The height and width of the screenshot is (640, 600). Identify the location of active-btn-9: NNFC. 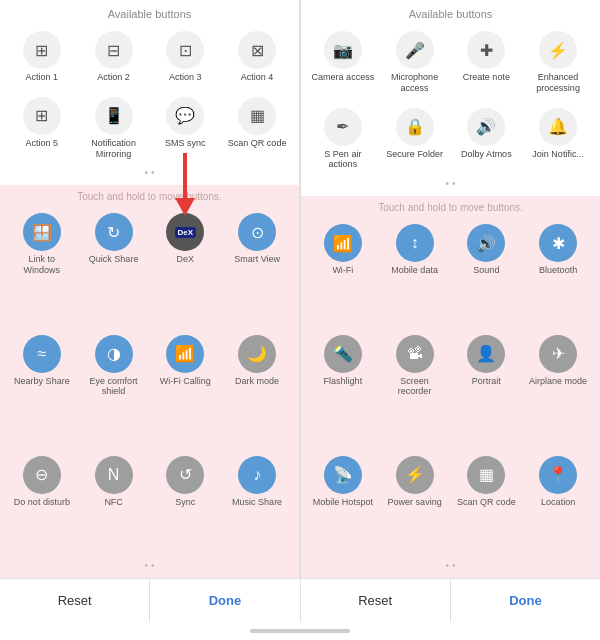
(114, 504).